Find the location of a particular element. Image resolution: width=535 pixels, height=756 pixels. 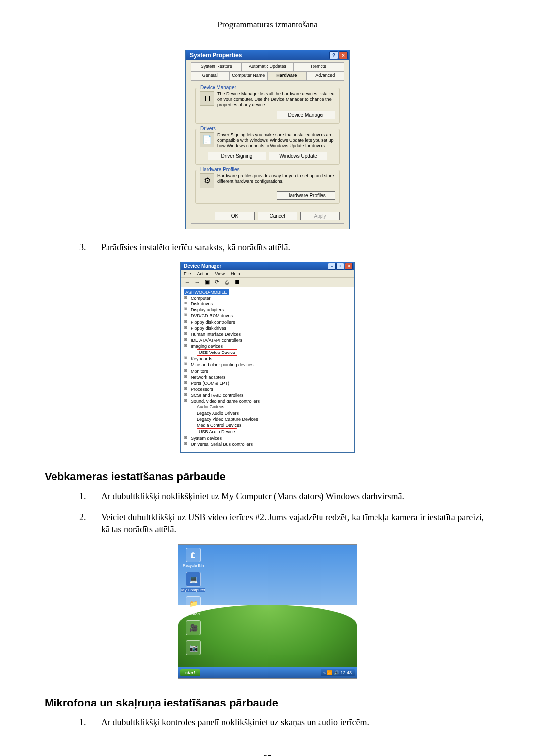

tab-system-restore: System Restore is located at coordinates (216, 67).